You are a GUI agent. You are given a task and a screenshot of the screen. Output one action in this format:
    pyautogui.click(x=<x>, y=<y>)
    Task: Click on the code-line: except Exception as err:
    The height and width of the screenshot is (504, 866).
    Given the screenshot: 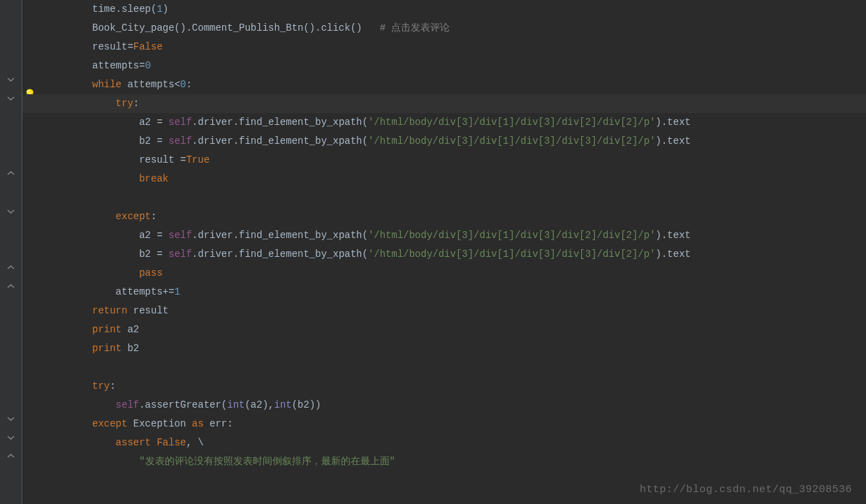 What is the action you would take?
    pyautogui.click(x=444, y=424)
    